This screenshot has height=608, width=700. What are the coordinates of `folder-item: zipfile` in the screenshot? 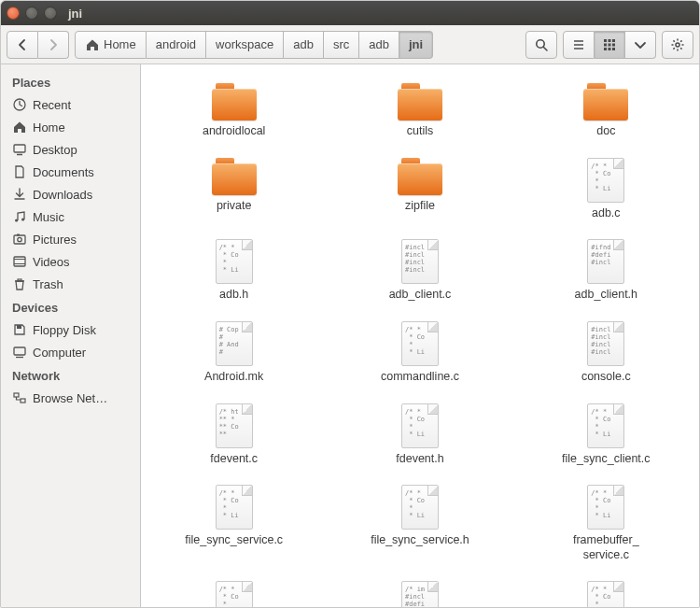 It's located at (420, 191).